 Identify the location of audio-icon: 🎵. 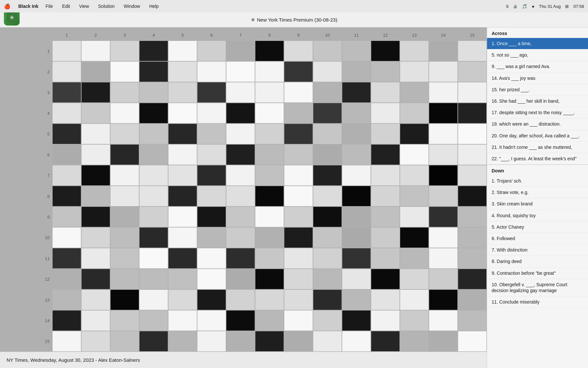
(525, 7).